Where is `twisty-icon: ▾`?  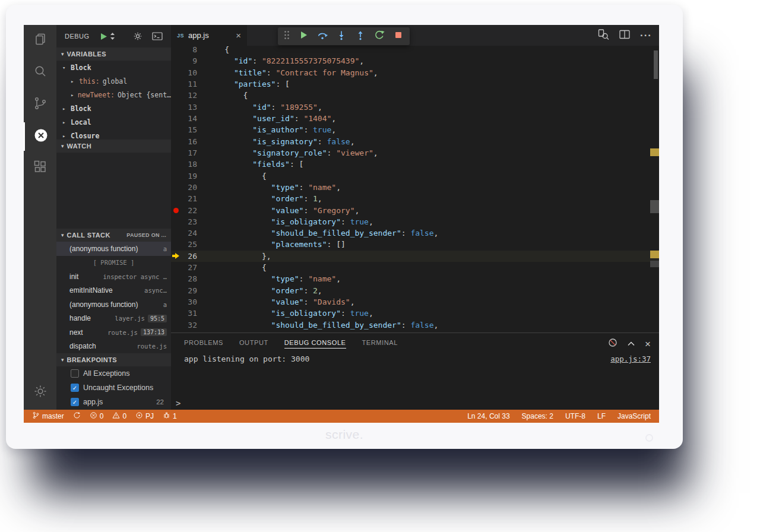 twisty-icon: ▾ is located at coordinates (65, 68).